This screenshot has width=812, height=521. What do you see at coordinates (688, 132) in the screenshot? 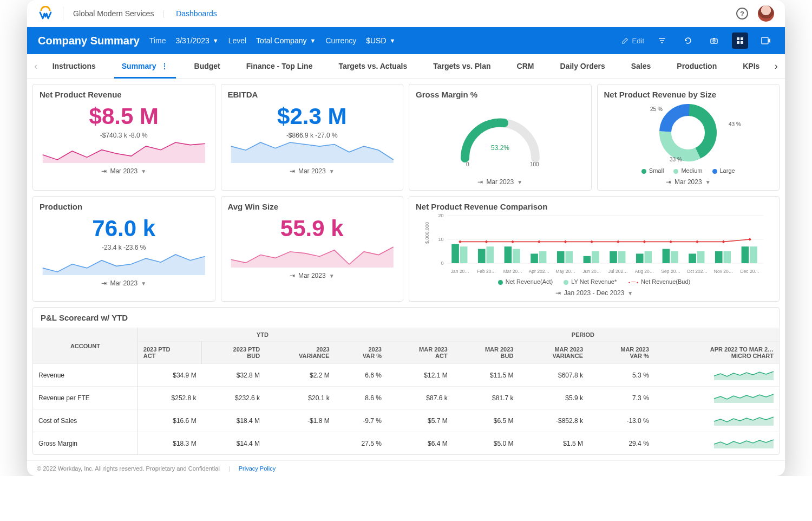
I see `donut-chart: 43 % 33 % 25 %` at bounding box center [688, 132].